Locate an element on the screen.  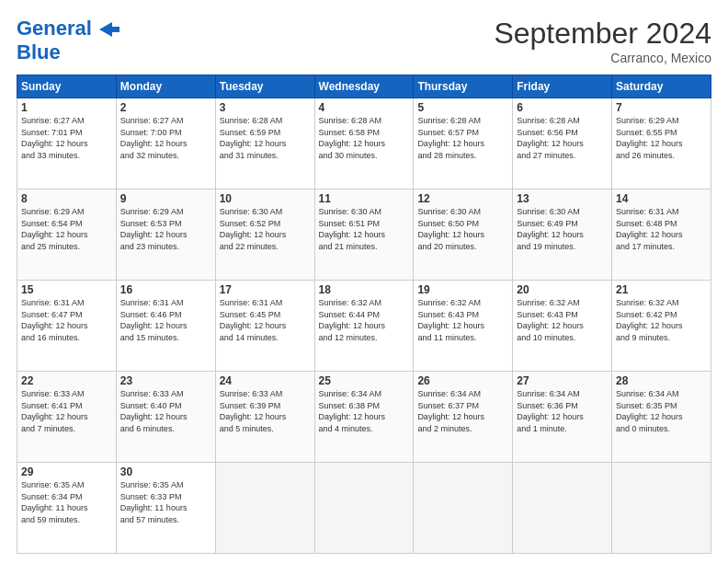
cell-info: Sunrise: 6:30 AMSunset: 6:52 PMDaylight:… is located at coordinates (265, 229).